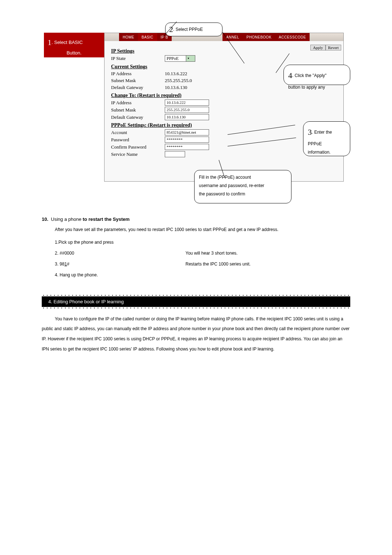 This screenshot has height=555, width=392. I want to click on pppoe-account-label: Account, so click(138, 133).